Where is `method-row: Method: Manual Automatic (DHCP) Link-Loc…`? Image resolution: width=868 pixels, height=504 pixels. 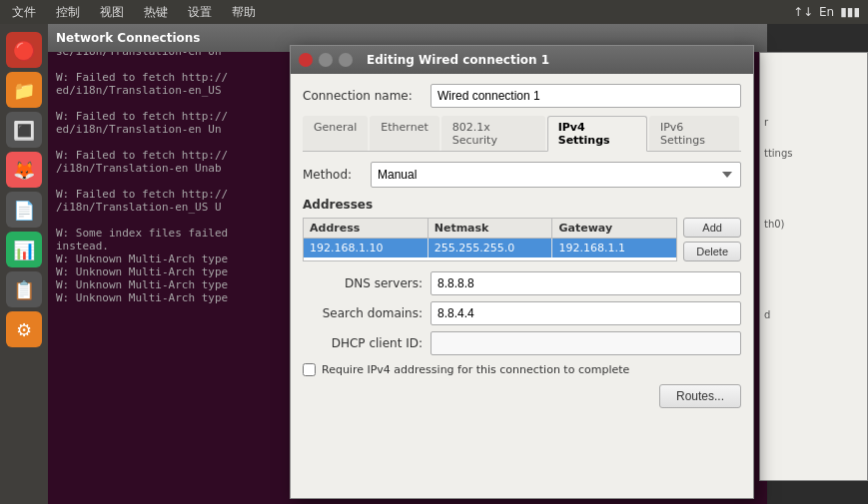
method-row: Method: Manual Automatic (DHCP) Link-Loc… is located at coordinates (521, 175).